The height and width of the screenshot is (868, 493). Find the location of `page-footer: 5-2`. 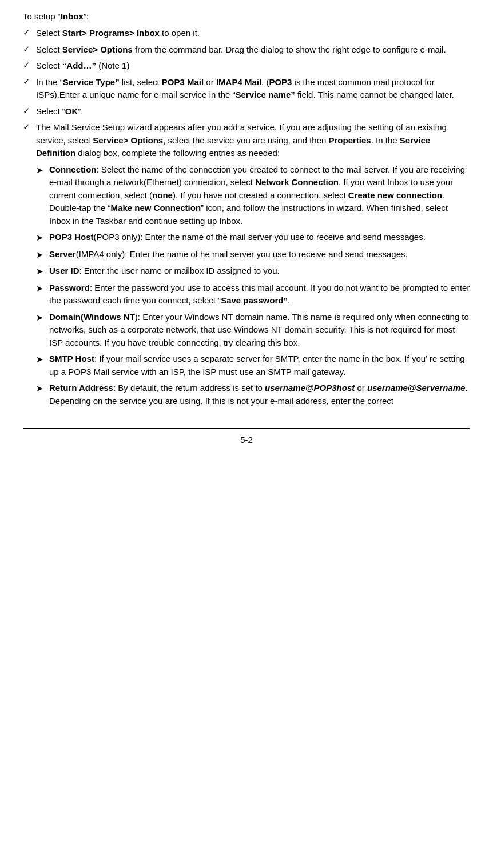

page-footer: 5-2 is located at coordinates (247, 437).